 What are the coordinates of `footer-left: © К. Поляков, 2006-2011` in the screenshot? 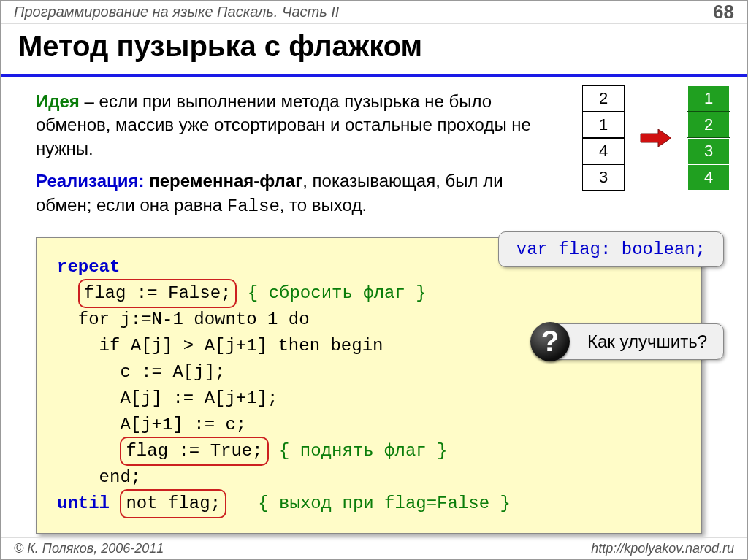 It's located at (89, 549).